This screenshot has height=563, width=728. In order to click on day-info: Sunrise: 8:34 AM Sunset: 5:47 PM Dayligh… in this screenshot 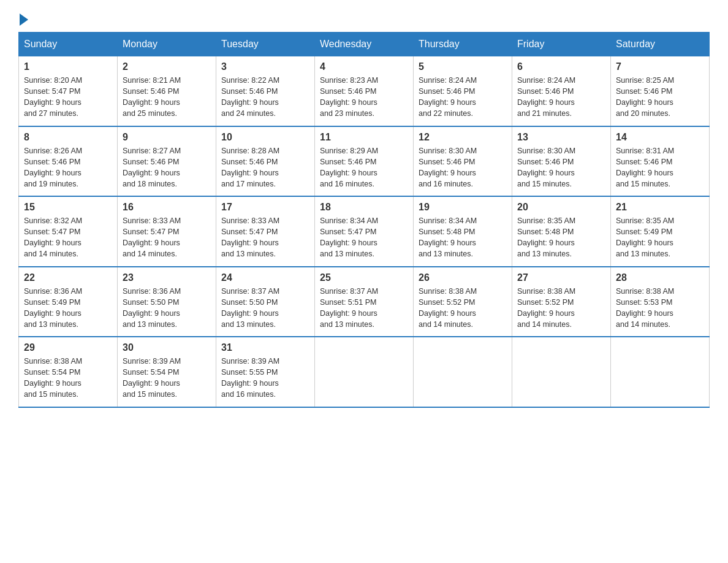, I will do `click(364, 238)`.